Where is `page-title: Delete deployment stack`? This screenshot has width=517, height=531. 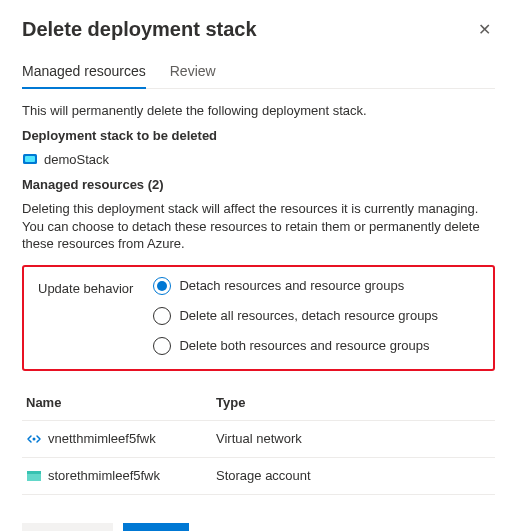 page-title: Delete deployment stack is located at coordinates (140, 30).